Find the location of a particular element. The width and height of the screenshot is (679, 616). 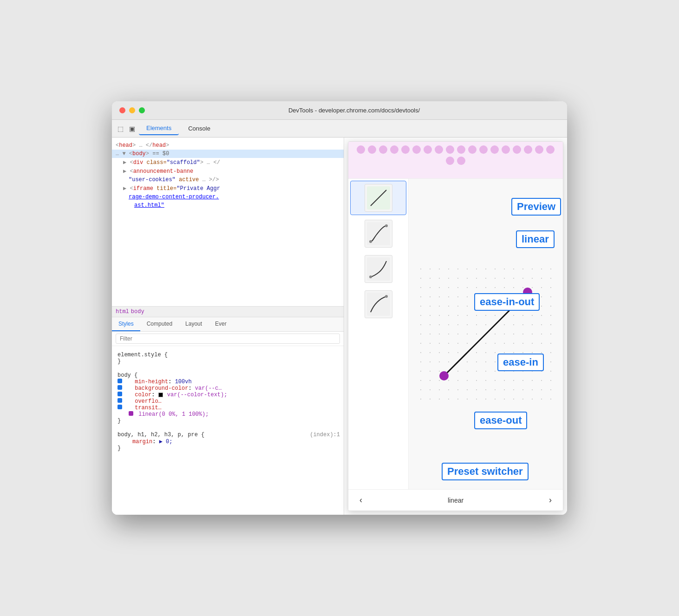

easing-svg is located at coordinates (486, 334).